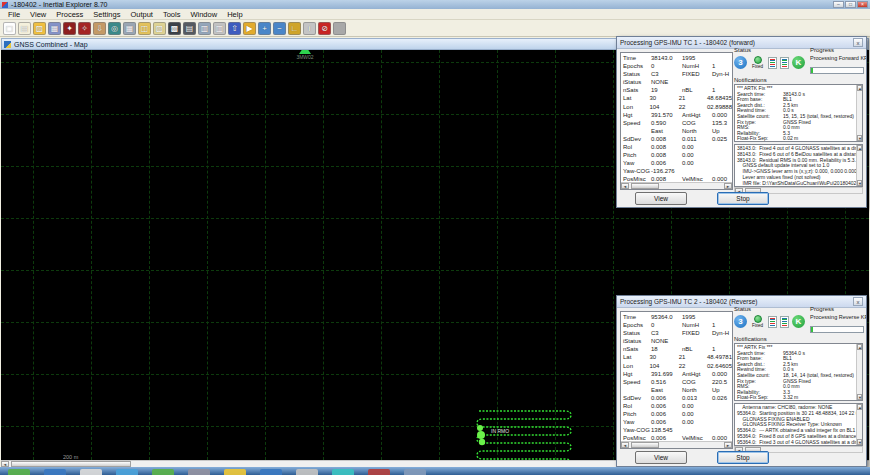 The height and width of the screenshot is (475, 870). What do you see at coordinates (798, 322) in the screenshot?
I see `kalman-filter-badge: K` at bounding box center [798, 322].